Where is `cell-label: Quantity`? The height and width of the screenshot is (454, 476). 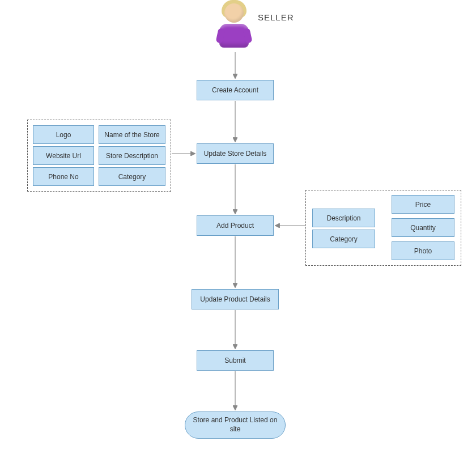
cell-label: Quantity is located at coordinates (423, 228).